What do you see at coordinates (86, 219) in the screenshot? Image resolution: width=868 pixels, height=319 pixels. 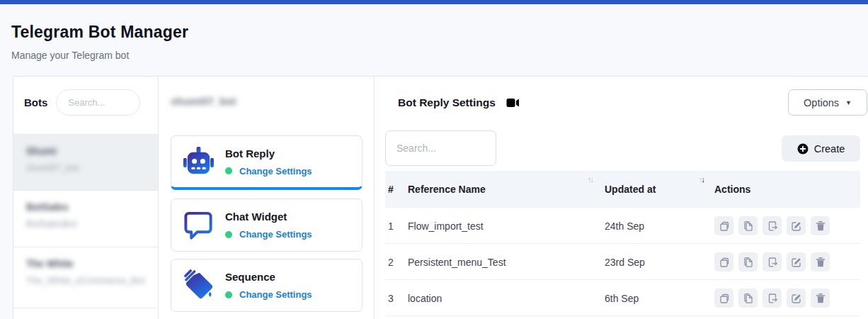 I see `bot-list-item: BotSales BotSalesBot` at bounding box center [86, 219].